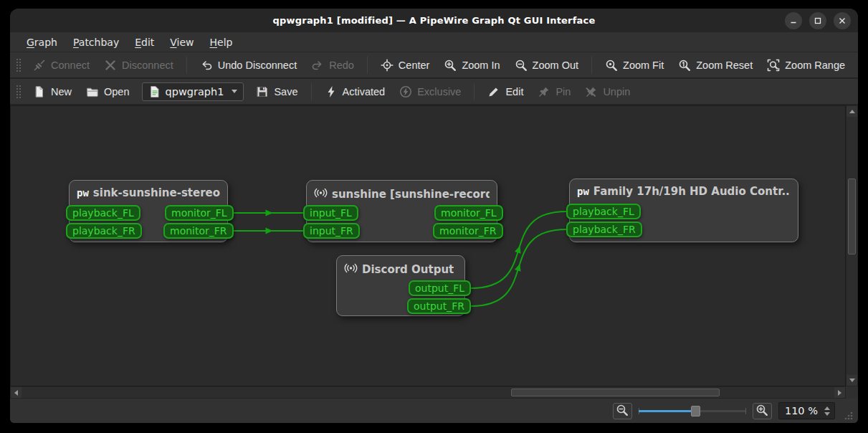  I want to click on zoom-slider, so click(692, 411).